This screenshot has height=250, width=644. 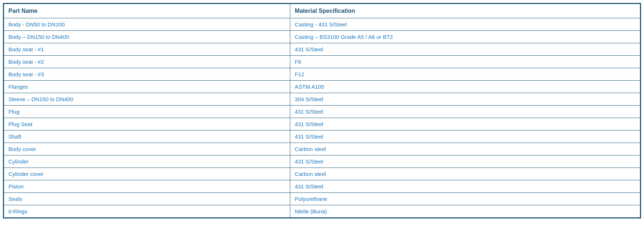 I want to click on cell-part-name: Flanges, so click(x=147, y=87).